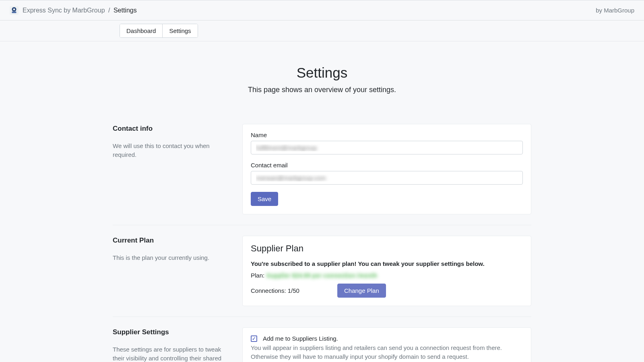 The width and height of the screenshot is (644, 362). Describe the element at coordinates (64, 10) in the screenshot. I see `breadcrumb-app: Express Sync by MarbGroup` at that location.